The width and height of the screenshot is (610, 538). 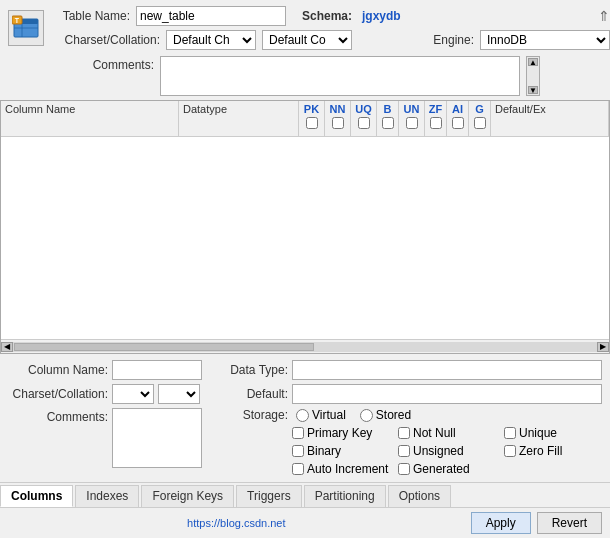 I want to click on zf-checkbox, so click(x=510, y=451).